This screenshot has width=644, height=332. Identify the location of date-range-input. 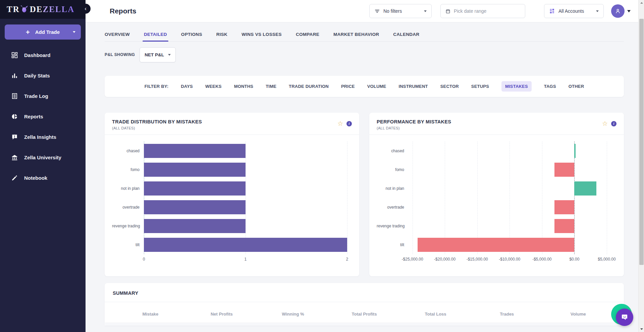
(487, 11).